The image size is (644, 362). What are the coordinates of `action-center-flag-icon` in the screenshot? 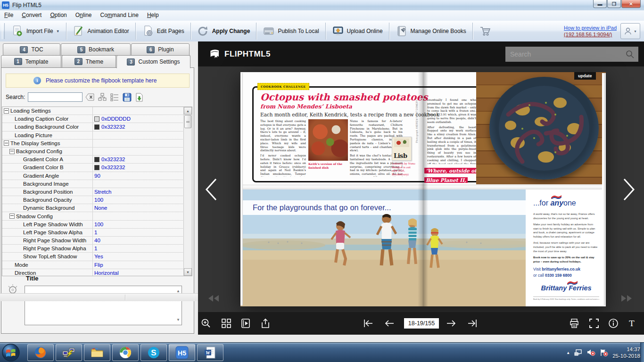 It's located at (604, 353).